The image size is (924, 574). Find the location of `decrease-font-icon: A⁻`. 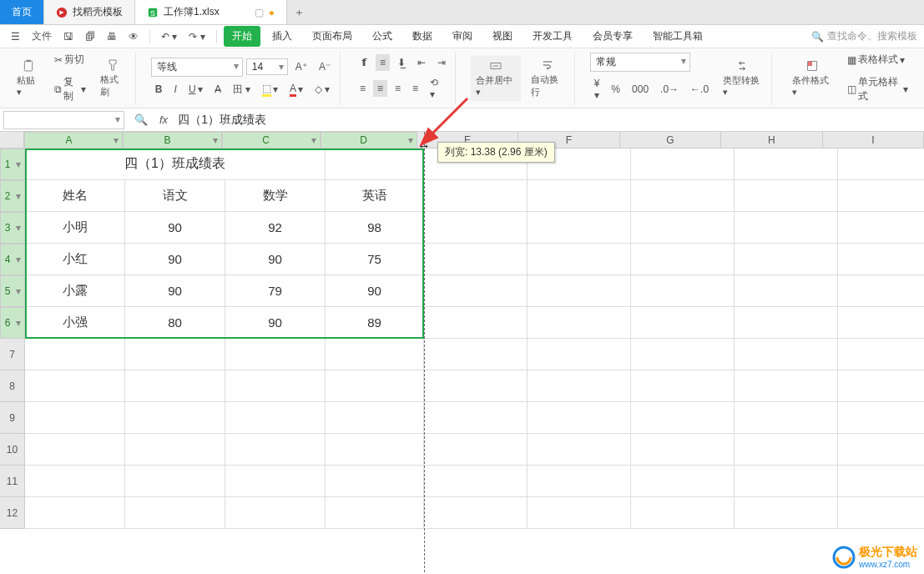

decrease-font-icon: A⁻ is located at coordinates (325, 67).